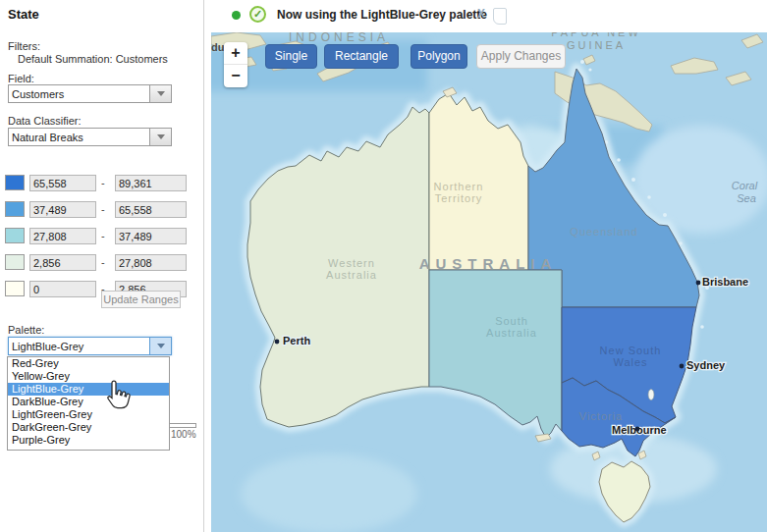  Describe the element at coordinates (236, 16) in the screenshot. I see `status-dot-icon` at that location.